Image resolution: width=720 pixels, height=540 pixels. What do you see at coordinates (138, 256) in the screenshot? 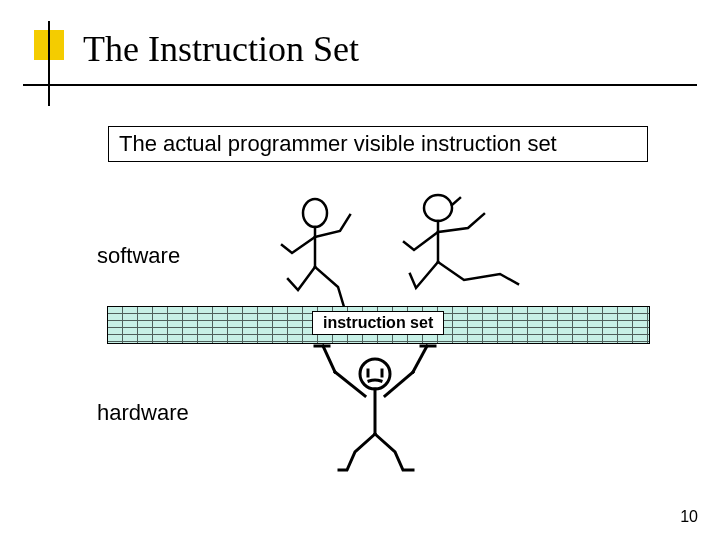
I see `software-label: software` at bounding box center [138, 256].